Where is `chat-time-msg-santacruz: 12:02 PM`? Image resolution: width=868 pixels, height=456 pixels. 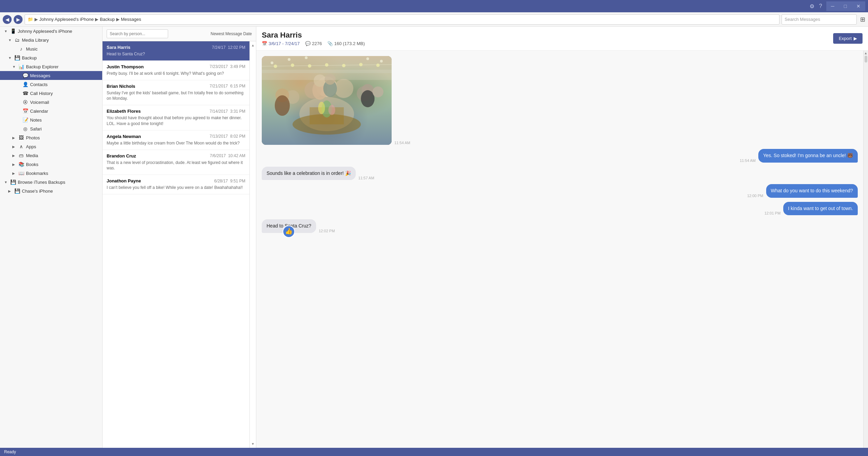 chat-time-msg-santacruz: 12:02 PM is located at coordinates (327, 231).